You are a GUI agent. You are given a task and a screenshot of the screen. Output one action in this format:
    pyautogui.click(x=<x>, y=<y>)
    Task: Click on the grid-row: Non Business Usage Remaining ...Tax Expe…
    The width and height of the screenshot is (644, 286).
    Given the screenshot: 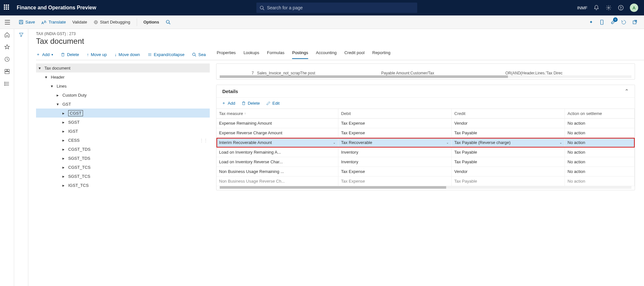 What is the action you would take?
    pyautogui.click(x=426, y=172)
    